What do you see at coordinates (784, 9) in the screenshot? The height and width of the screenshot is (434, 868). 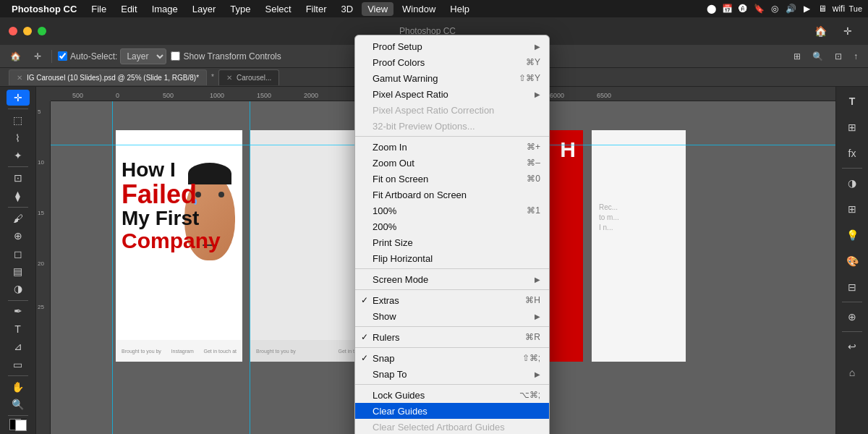 I see `menubar-right-icons: ⬤ 📅 🅐 🔖 ◎ 🔊 ▶ 🖥 wifi Tue` at bounding box center [784, 9].